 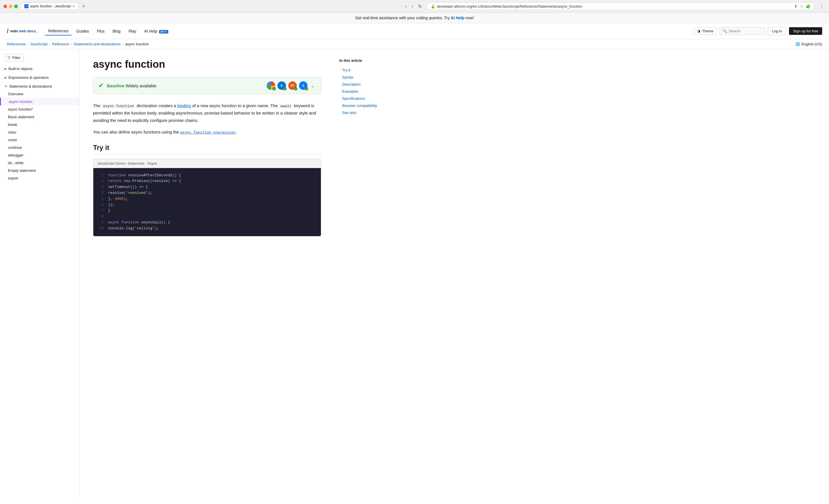 I want to click on refresh-button: ↻, so click(x=420, y=6).